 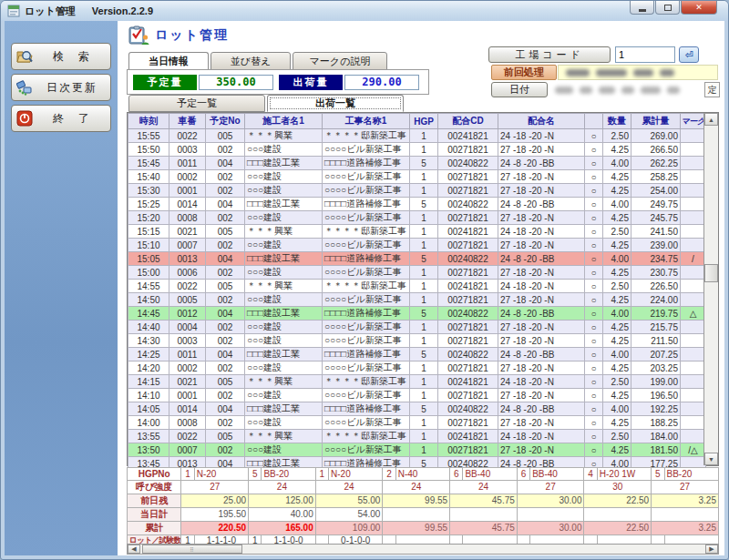 I want to click on summary-cell: 45.75, so click(x=484, y=528).